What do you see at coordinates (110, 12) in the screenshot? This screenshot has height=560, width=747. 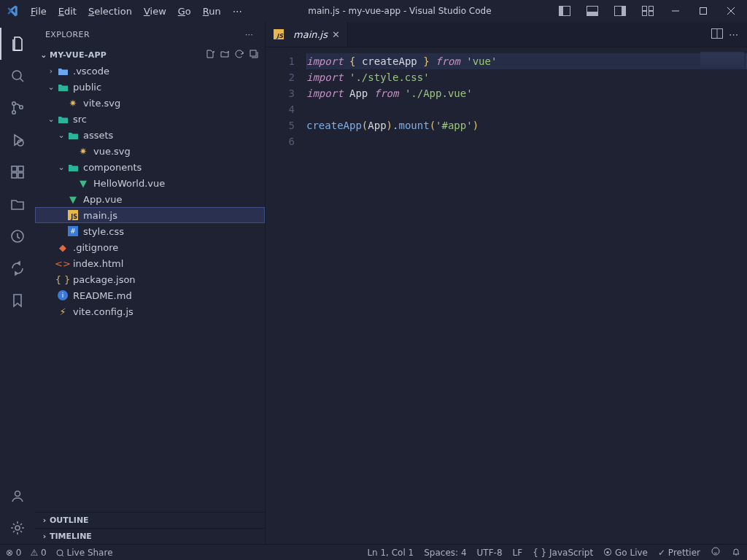 I see `menu-selection: Selection` at bounding box center [110, 12].